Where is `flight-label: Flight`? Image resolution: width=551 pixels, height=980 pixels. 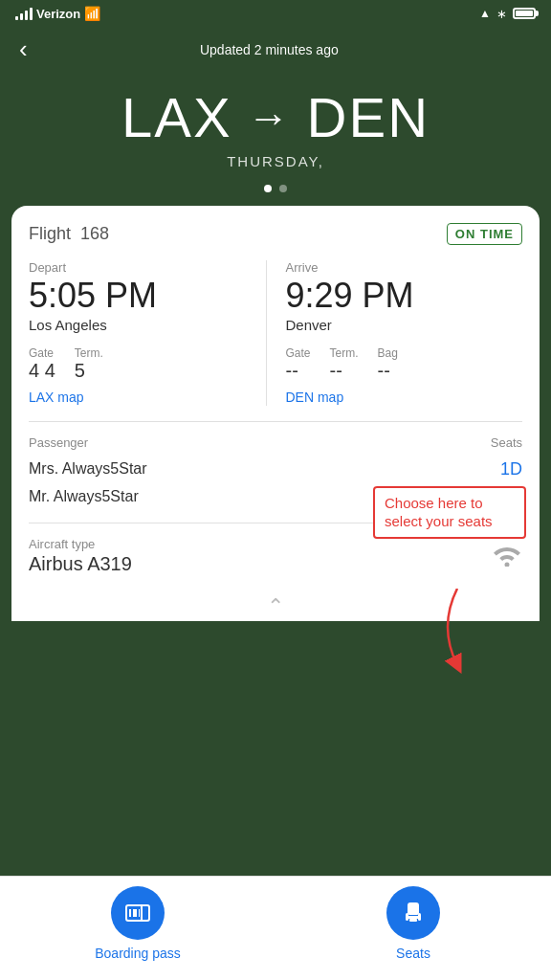 flight-label: Flight is located at coordinates (50, 234).